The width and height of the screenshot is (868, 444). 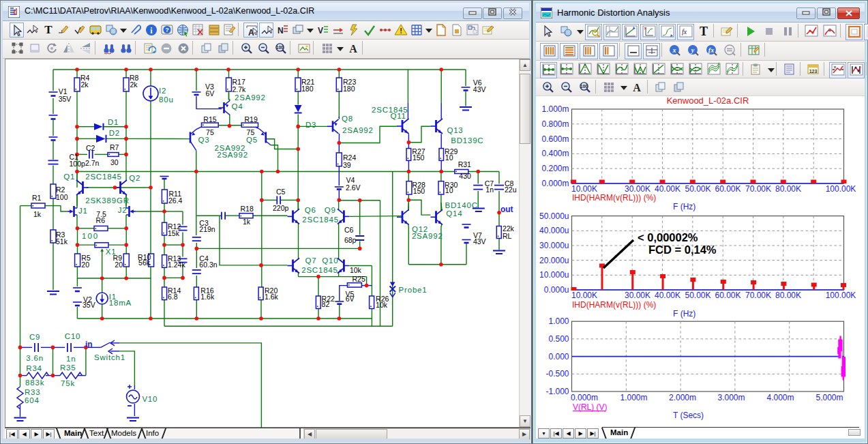 What do you see at coordinates (177, 265) in the screenshot?
I see `svg-text: 1.24k` at bounding box center [177, 265].